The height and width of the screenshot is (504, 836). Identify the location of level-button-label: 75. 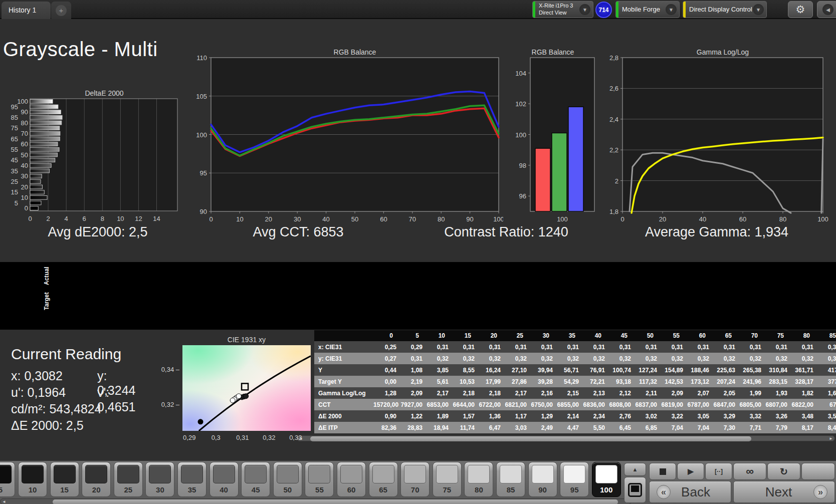
(447, 490).